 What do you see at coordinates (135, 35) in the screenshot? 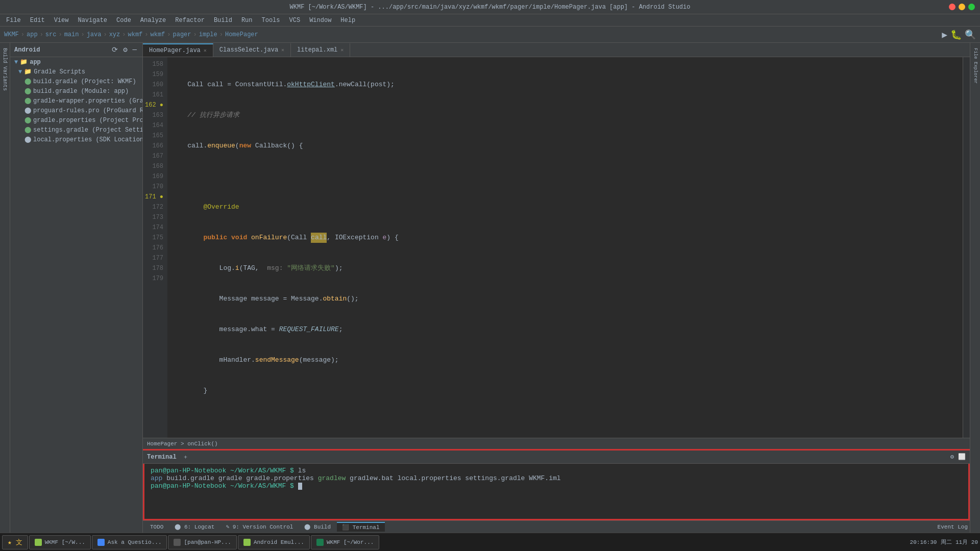
I see `bc-wkmf2: wkmf` at bounding box center [135, 35].